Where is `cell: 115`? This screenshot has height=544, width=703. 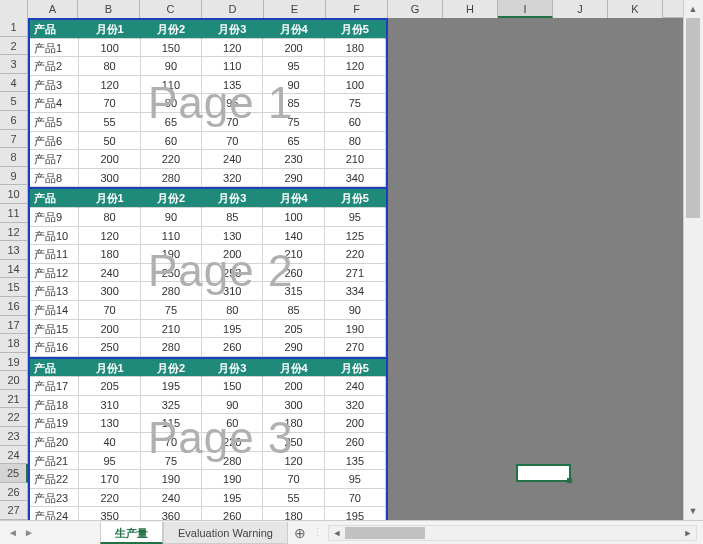
cell: 115 is located at coordinates (172, 424).